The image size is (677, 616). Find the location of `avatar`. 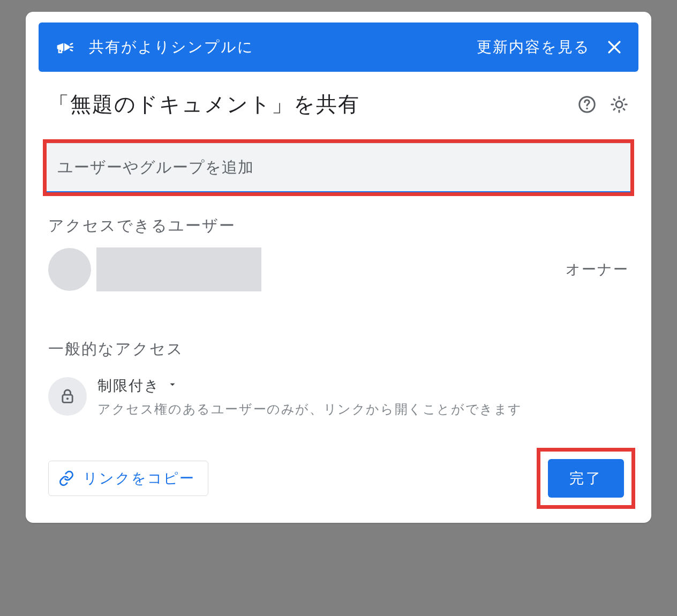

avatar is located at coordinates (70, 269).